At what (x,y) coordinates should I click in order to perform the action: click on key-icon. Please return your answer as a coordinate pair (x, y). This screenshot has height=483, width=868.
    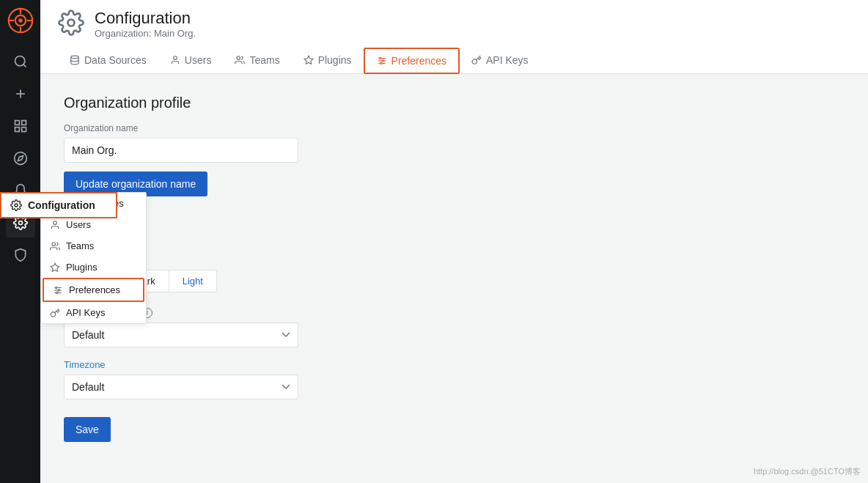
    Looking at the image, I should click on (55, 313).